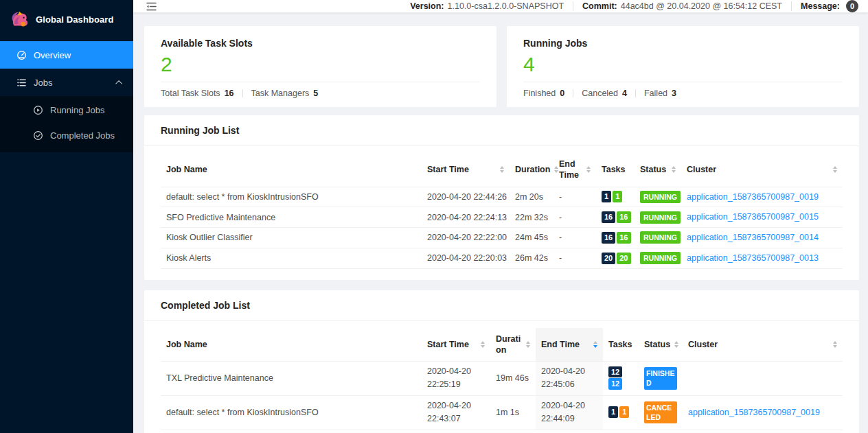  Describe the element at coordinates (320, 67) in the screenshot. I see `available-task-slots-card: Available Task Slots 2 Total Task Slots …` at that location.